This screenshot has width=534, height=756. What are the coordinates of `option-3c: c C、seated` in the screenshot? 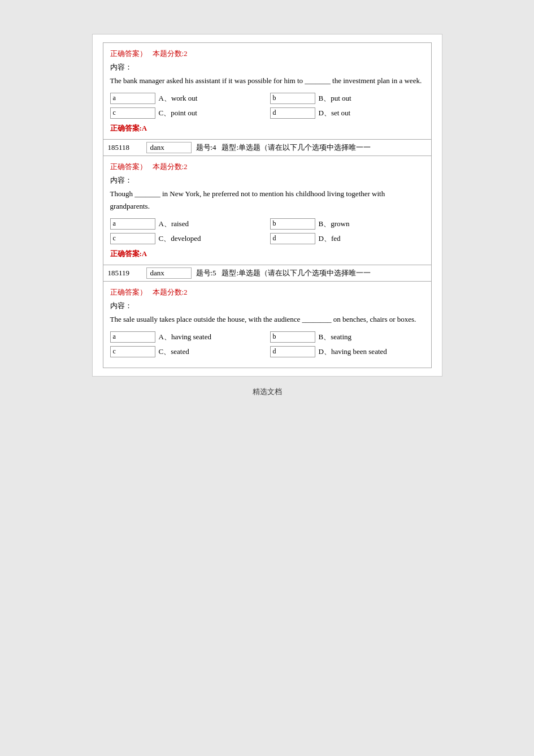 It's located at (188, 352).